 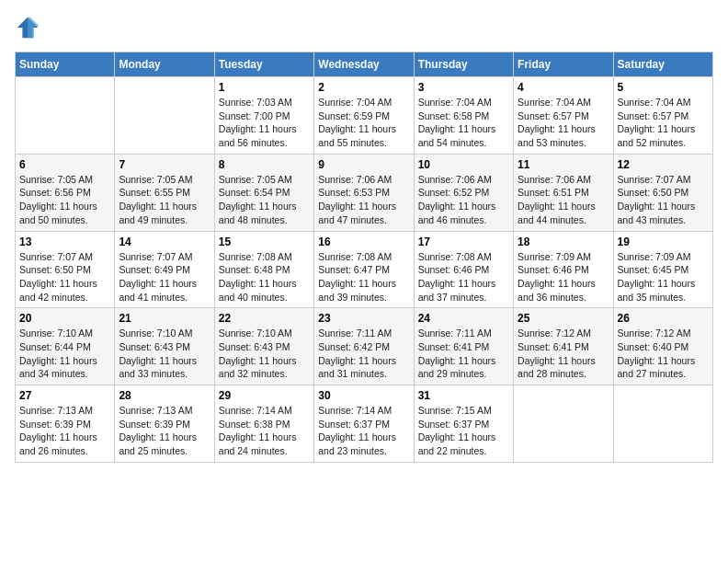 What do you see at coordinates (463, 278) in the screenshot?
I see `cell-info: Sunrise: 7:08 AM Sunset: 6:46 PM Dayligh…` at bounding box center [463, 278].